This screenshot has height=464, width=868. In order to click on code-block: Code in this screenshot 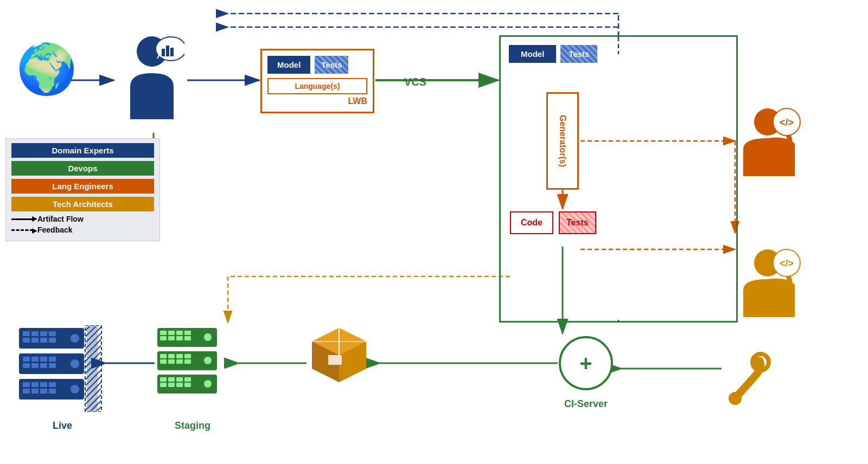, I will do `click(532, 223)`.